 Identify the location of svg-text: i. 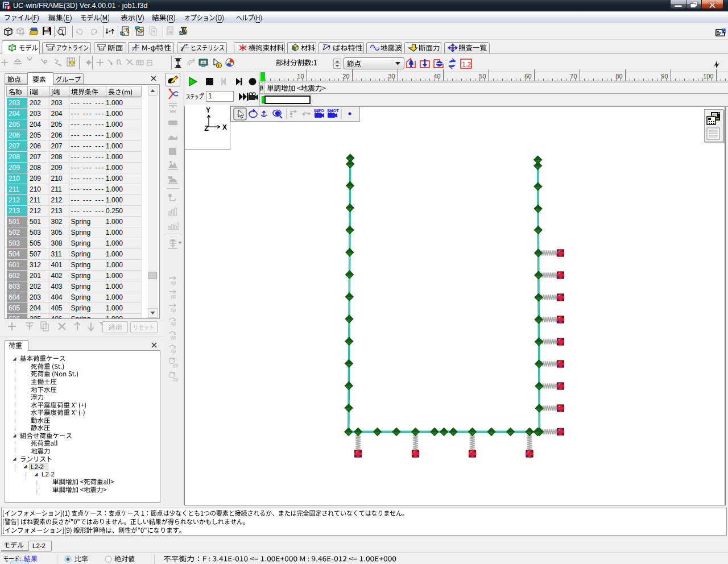
(219, 66).